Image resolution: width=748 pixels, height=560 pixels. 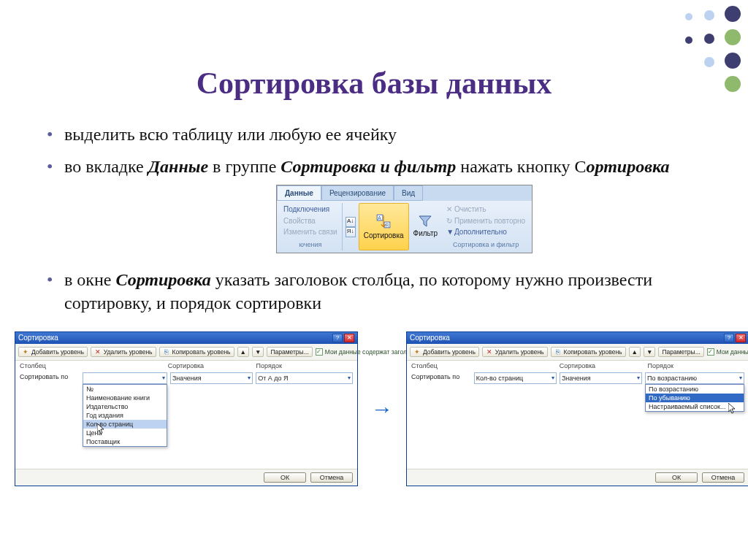 I want to click on svg-text: А, so click(x=380, y=218).